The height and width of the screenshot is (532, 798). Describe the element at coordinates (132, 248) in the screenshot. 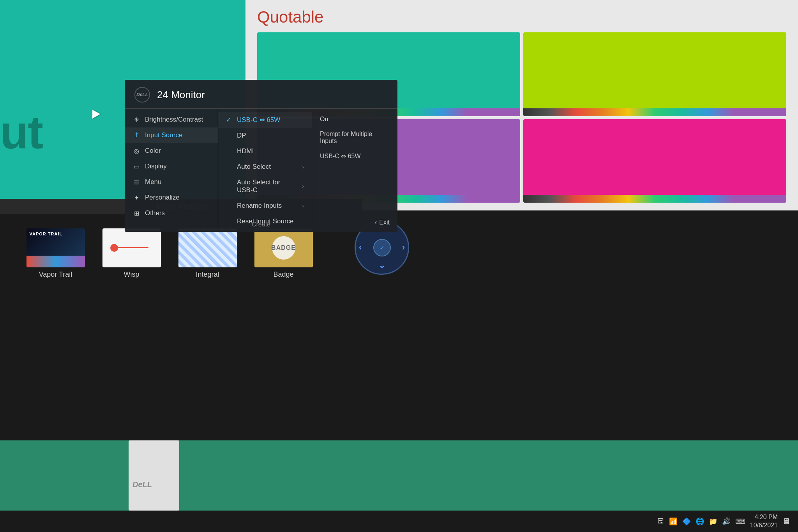

I see `wisp-image` at that location.